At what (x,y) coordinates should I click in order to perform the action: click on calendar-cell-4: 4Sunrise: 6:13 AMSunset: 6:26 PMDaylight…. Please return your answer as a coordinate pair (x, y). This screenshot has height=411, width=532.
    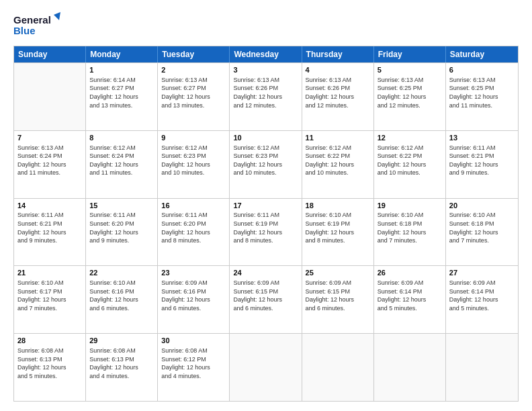
    Looking at the image, I should click on (339, 97).